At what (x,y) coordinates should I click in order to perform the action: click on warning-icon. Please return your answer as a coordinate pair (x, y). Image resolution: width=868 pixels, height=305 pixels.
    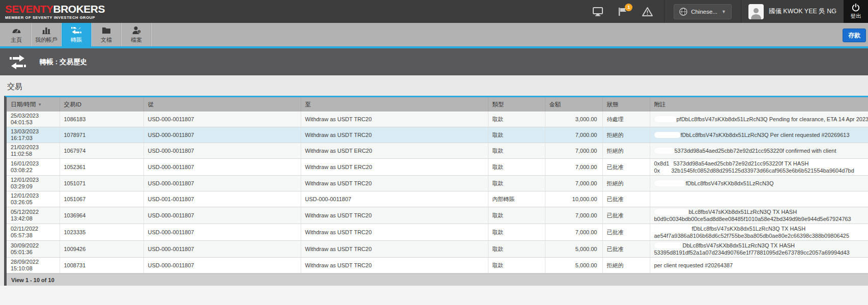
    Looking at the image, I should click on (647, 12).